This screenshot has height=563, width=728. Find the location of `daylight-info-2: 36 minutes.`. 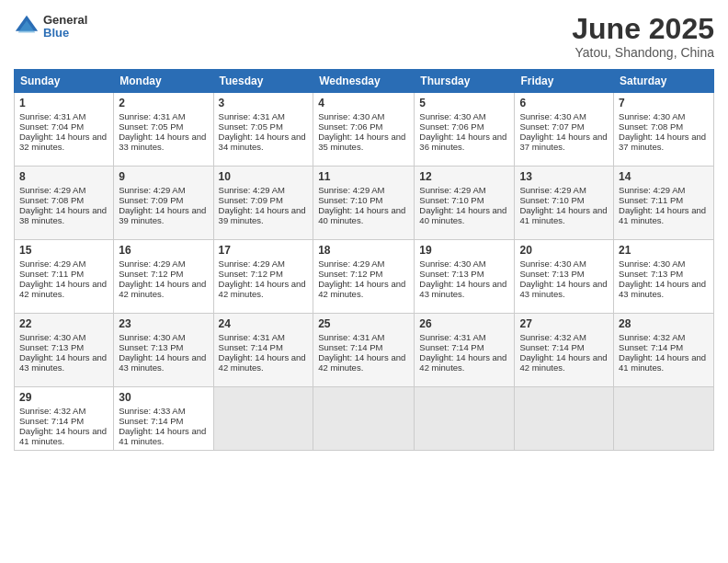

daylight-info-2: 36 minutes. is located at coordinates (441, 147).